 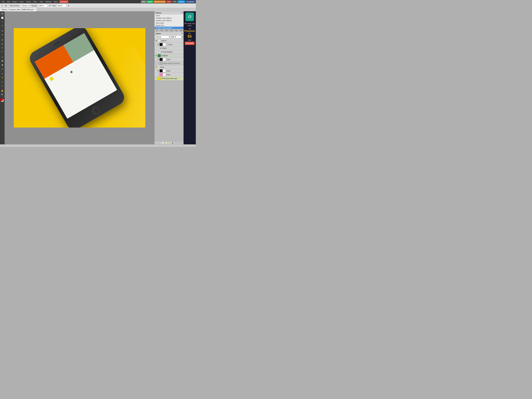 I want to click on layers-panel-toggle: ▾, so click(x=182, y=33).